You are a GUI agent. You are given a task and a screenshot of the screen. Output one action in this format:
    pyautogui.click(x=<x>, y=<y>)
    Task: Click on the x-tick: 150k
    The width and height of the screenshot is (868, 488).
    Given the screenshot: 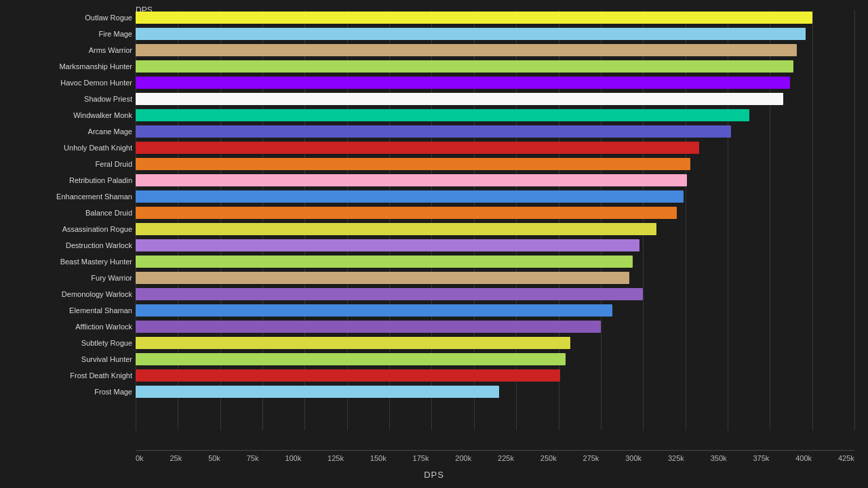 What is the action you would take?
    pyautogui.click(x=378, y=458)
    